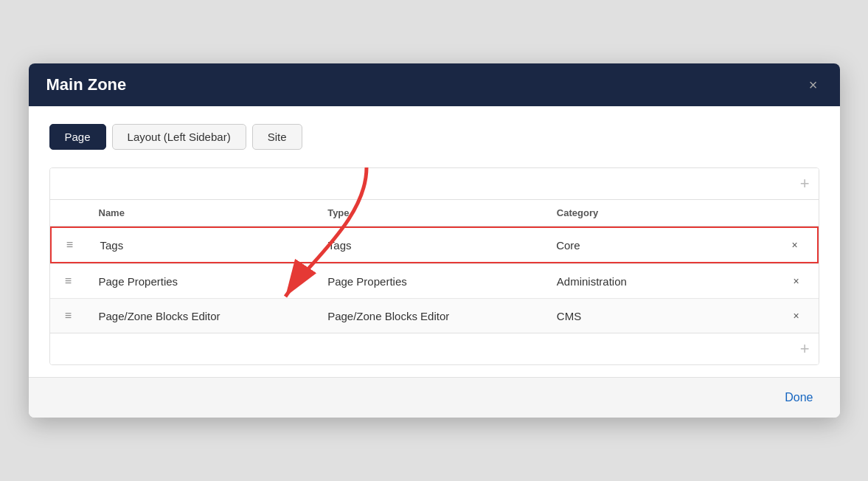 This screenshot has height=481, width=868. I want to click on cell-name-page-zone-blocks: Page/Zone Blocks Editor, so click(202, 316).